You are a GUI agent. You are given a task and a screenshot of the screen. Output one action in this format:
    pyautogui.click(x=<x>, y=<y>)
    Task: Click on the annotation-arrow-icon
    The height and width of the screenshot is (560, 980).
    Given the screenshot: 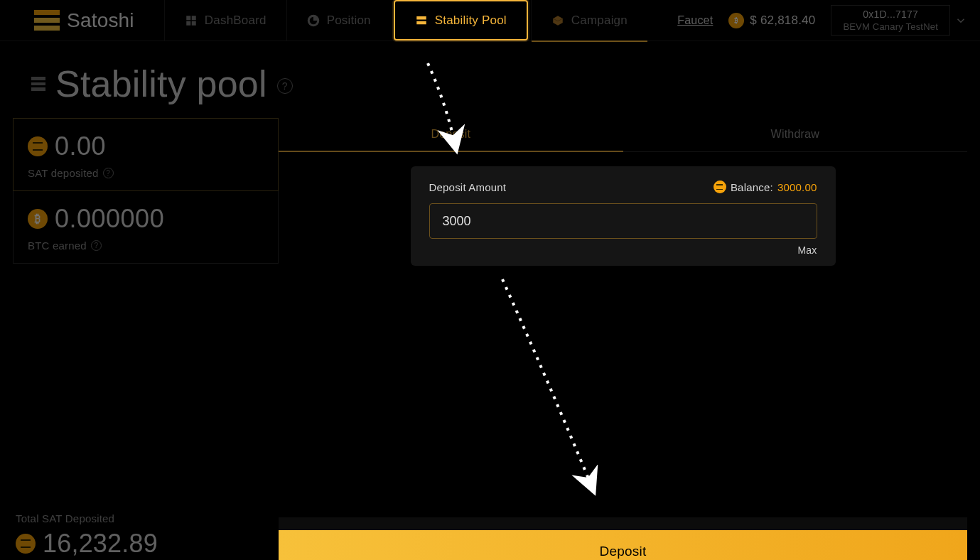 What is the action you would take?
    pyautogui.click(x=556, y=391)
    